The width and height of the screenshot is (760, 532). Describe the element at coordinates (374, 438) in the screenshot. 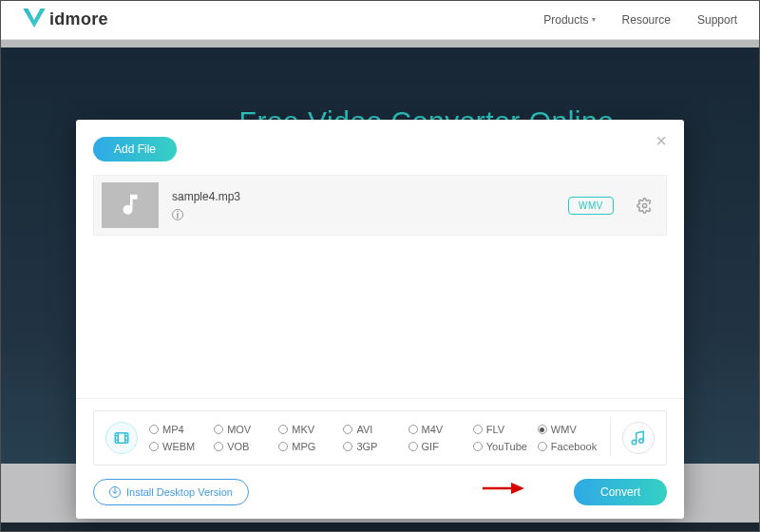

I see `formats-grid: MP4MOVMKVAVIM4VFLVWMVWEBMVOBMPG3GPGIFYou…` at that location.